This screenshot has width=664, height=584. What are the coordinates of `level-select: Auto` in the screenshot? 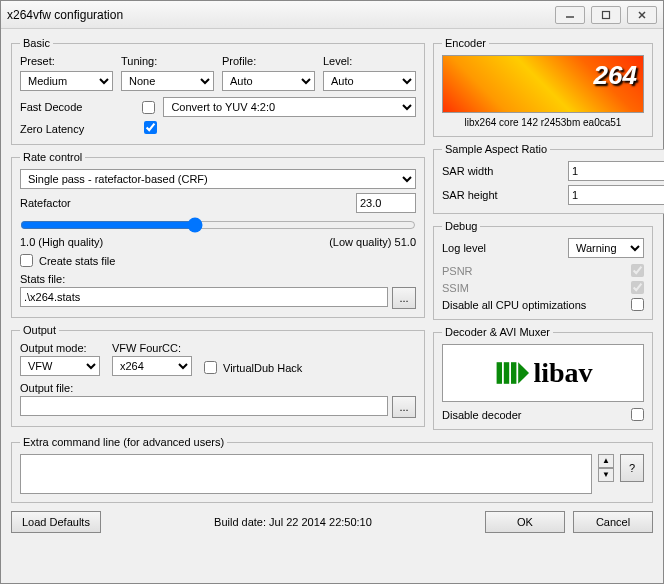 It's located at (370, 81).